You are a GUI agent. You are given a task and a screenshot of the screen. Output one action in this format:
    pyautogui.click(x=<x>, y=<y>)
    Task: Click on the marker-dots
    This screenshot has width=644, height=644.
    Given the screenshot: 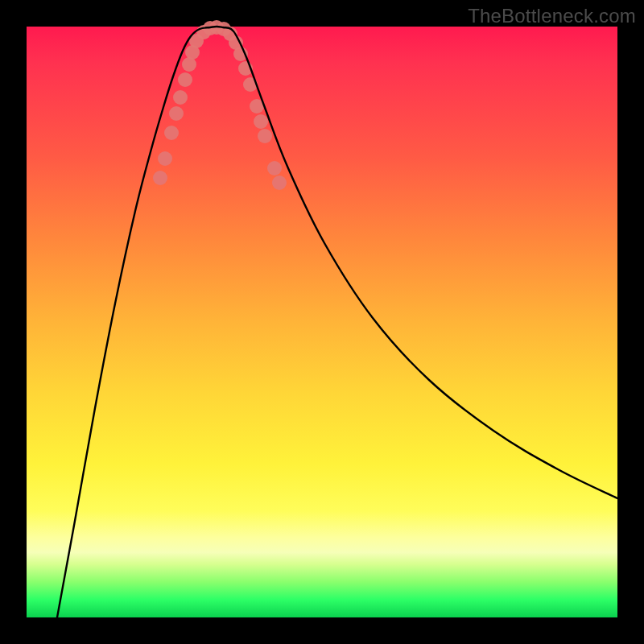 What is the action you would take?
    pyautogui.click(x=220, y=105)
    